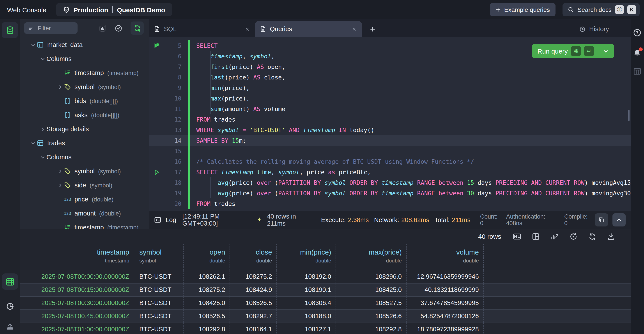 This screenshot has width=644, height=334. Describe the element at coordinates (390, 140) in the screenshot. I see `code-line-14: 14SAMPLE BY 15m;` at that location.